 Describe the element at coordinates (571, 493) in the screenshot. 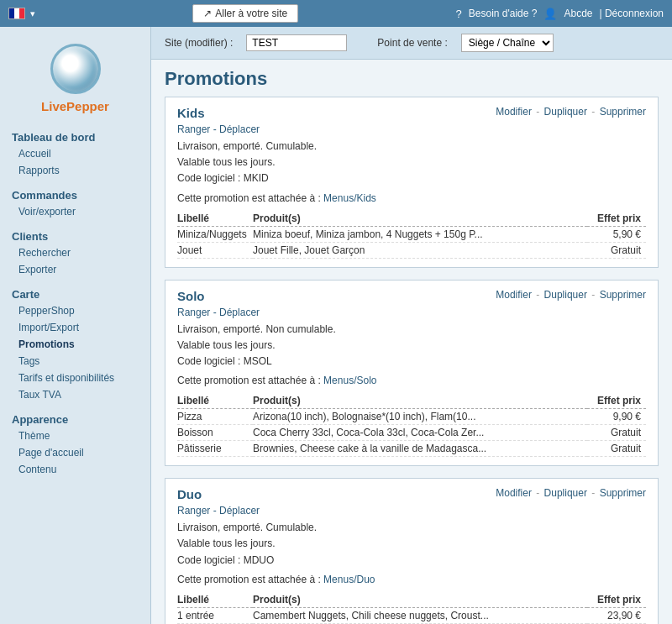

I see `promo-actions-2: Modifier - Dupliquer - Supprimer` at that location.